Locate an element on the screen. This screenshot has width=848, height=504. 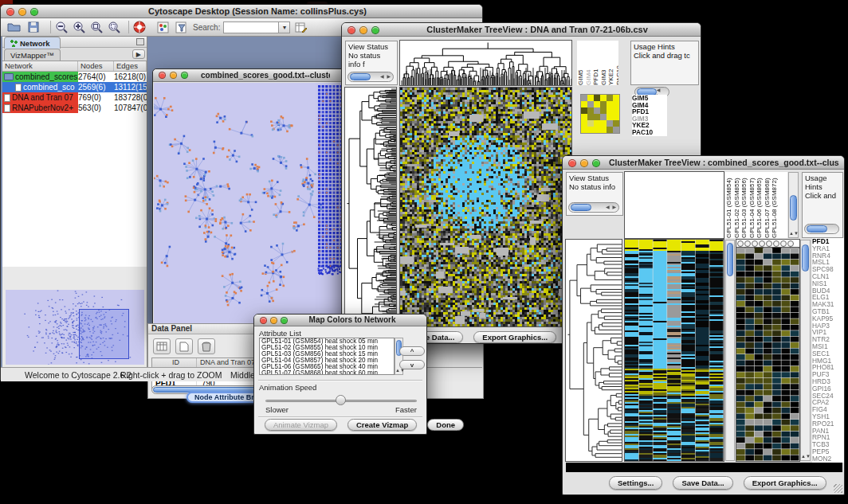
treeview-action-button: Settings... is located at coordinates (636, 483).